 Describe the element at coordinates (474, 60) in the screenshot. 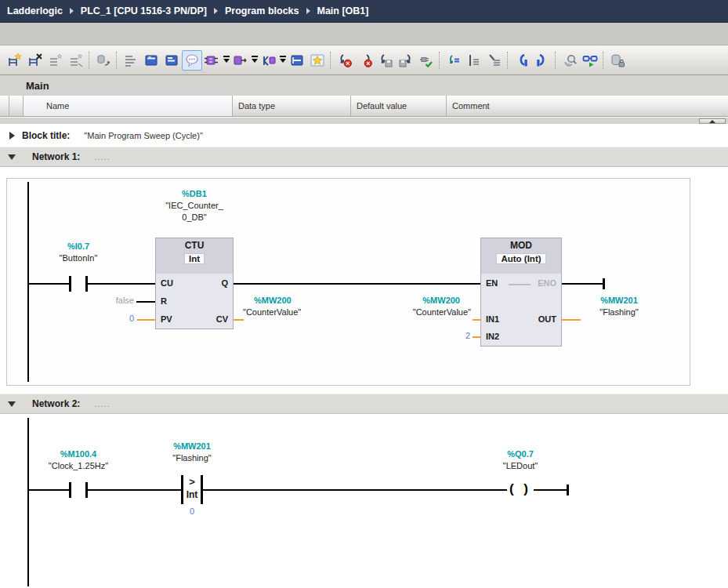

I see `operand-usage-icon` at that location.